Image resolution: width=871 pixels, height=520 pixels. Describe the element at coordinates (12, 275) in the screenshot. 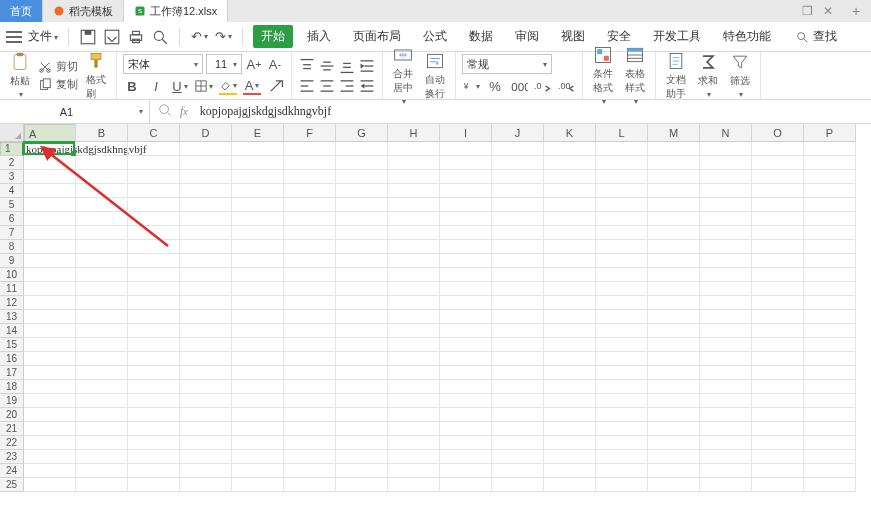

I see `row-header: 10` at that location.